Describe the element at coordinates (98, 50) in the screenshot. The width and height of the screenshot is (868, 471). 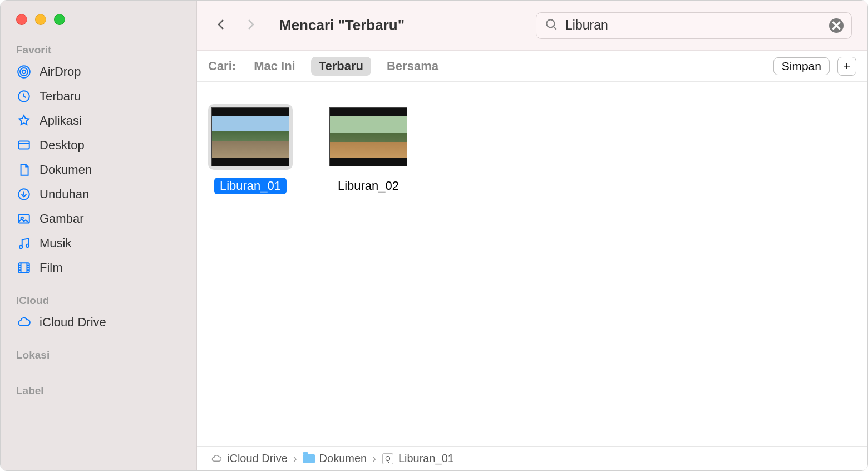
I see `sidebar-section-favorites: Favorit` at that location.